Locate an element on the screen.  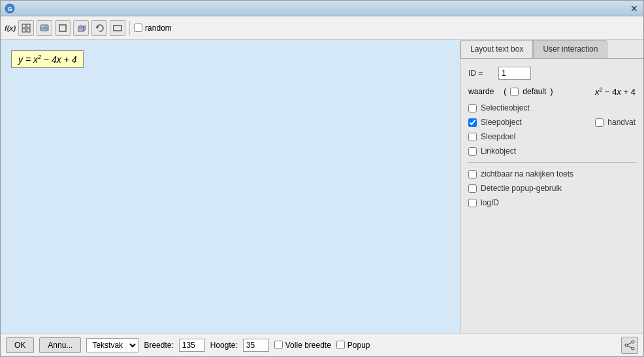
random-checkbox is located at coordinates (138, 27).